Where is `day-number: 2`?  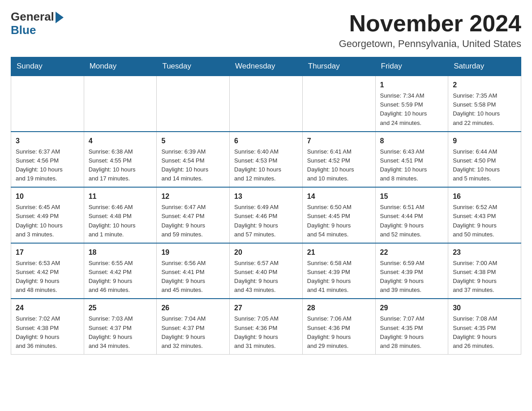 day-number: 2 is located at coordinates (485, 85).